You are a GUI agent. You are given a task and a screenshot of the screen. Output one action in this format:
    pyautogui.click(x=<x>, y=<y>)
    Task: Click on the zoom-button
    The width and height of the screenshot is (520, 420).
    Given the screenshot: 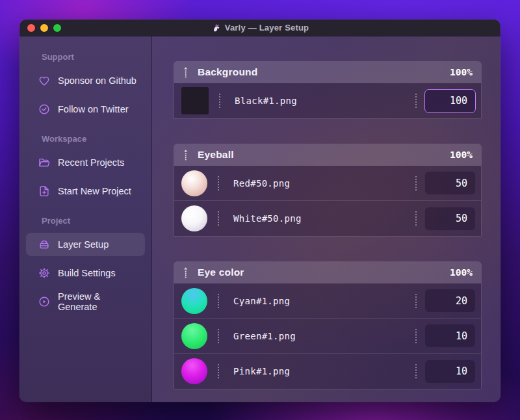 What is the action you would take?
    pyautogui.click(x=57, y=28)
    